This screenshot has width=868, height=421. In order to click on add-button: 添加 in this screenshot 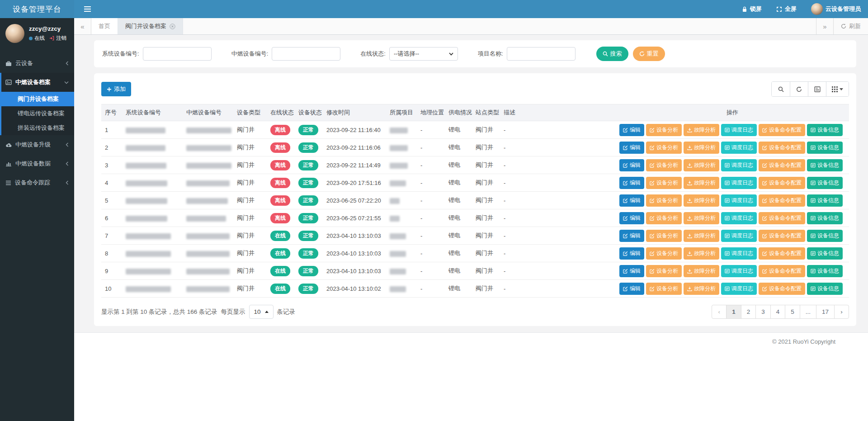, I will do `click(116, 89)`.